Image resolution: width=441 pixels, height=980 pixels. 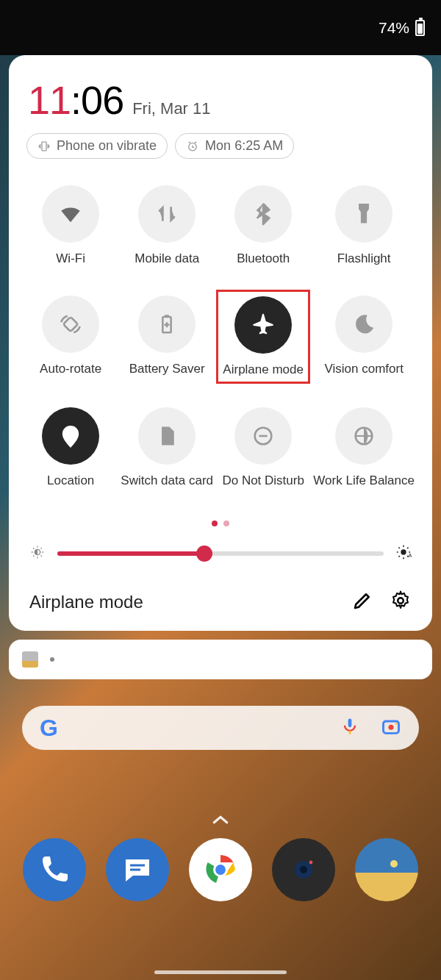 What do you see at coordinates (244, 146) in the screenshot?
I see `alarm-chip-label: Mon 6:25 AM` at bounding box center [244, 146].